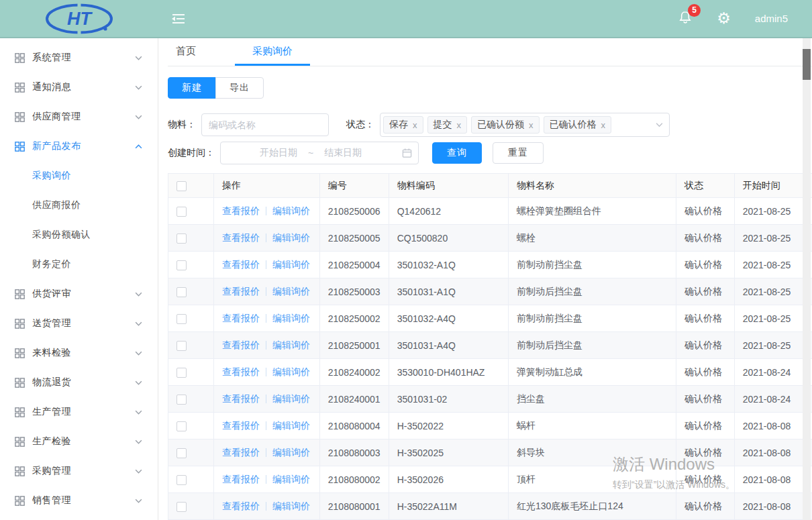  What do you see at coordinates (56, 205) in the screenshot?
I see `sidebar-subitem-label: 供应商报价` at bounding box center [56, 205].